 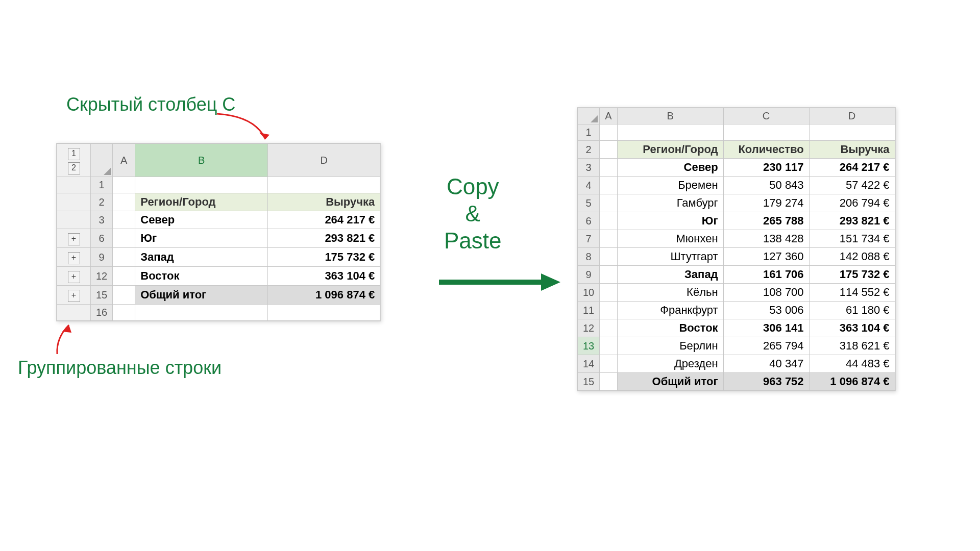 What do you see at coordinates (766, 257) in the screenshot?
I see `cell-qty: 127 360` at bounding box center [766, 257].